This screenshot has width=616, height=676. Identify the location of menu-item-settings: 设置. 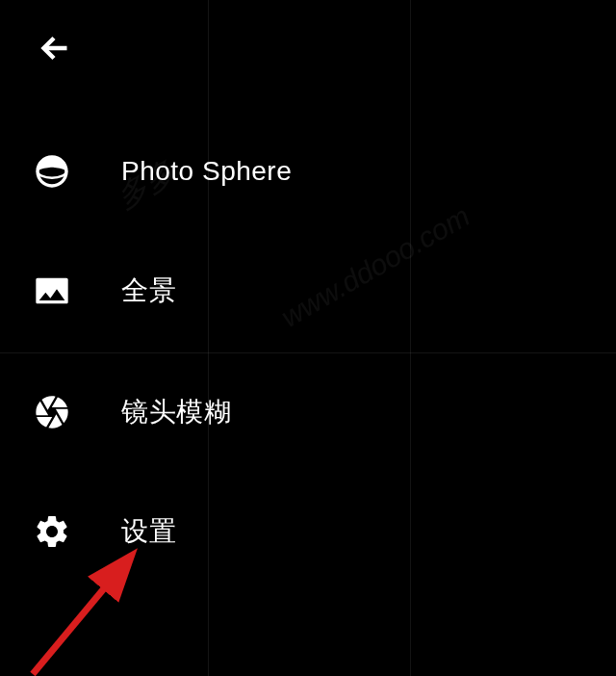
(100, 532).